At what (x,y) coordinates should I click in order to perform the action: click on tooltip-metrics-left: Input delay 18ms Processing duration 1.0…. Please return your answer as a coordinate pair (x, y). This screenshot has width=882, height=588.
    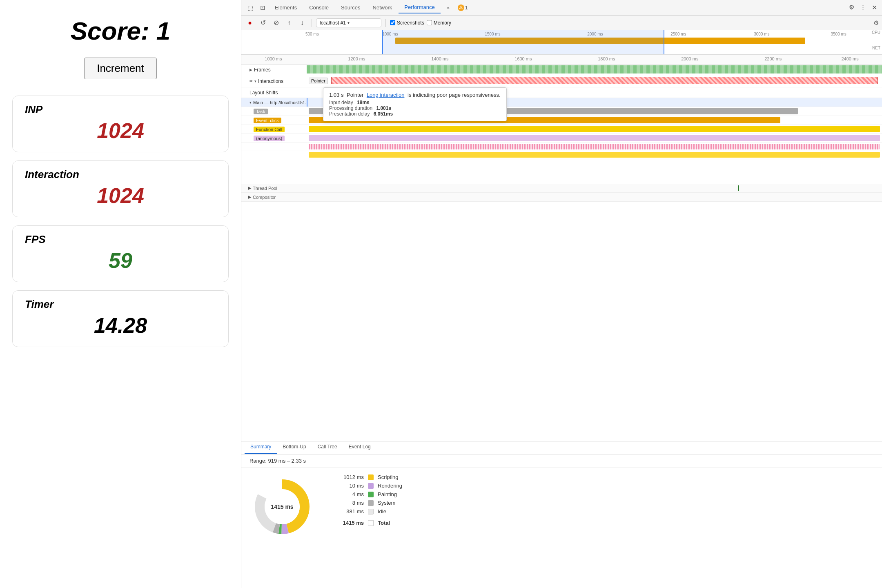
    Looking at the image, I should click on (361, 108).